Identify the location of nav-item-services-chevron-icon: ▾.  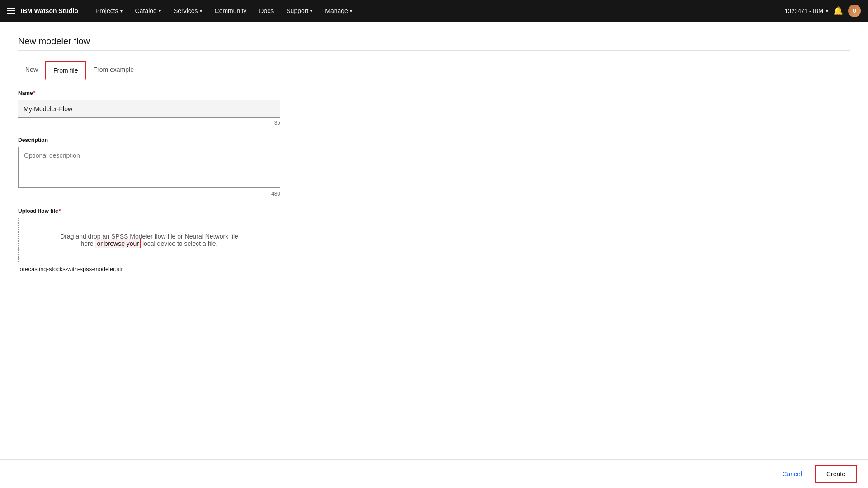
(201, 11).